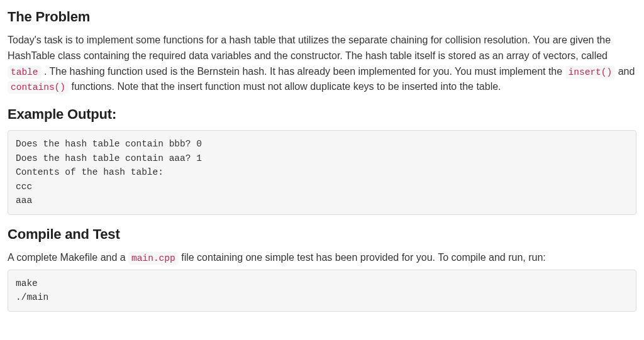 The image size is (644, 340). What do you see at coordinates (322, 234) in the screenshot?
I see `heading-compile-test: Compile and Test` at bounding box center [322, 234].